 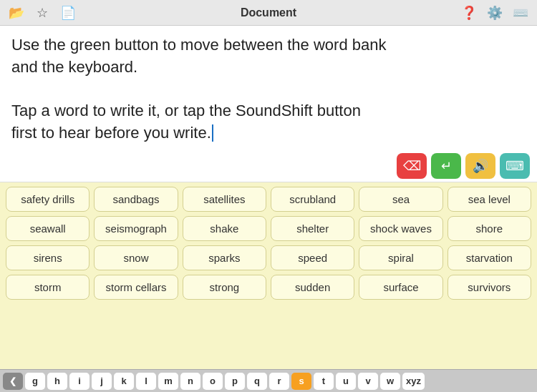 What do you see at coordinates (199, 44) in the screenshot?
I see `document-line1: Use the green button to move between the…` at bounding box center [199, 44].